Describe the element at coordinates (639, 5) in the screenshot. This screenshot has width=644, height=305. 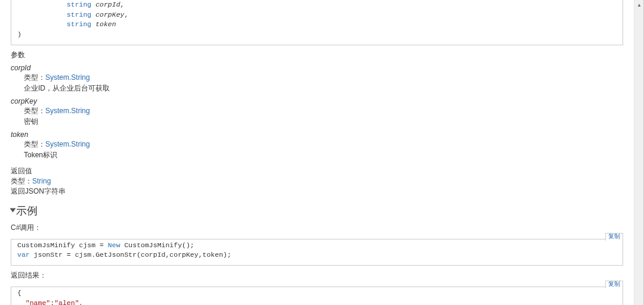
I see `scroll-up-icon: ▲` at that location.